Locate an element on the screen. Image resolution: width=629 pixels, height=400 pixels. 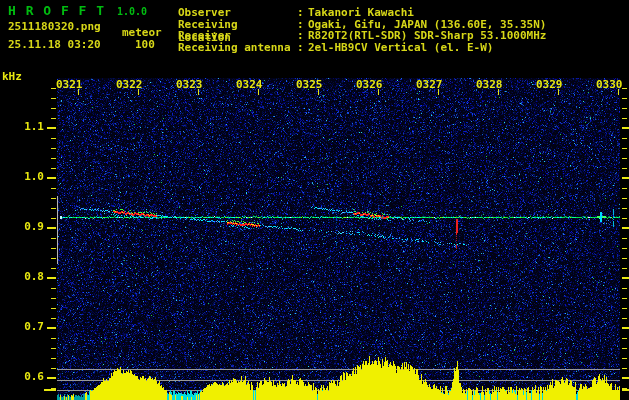
time-label: 0326 is located at coordinates (370, 85).